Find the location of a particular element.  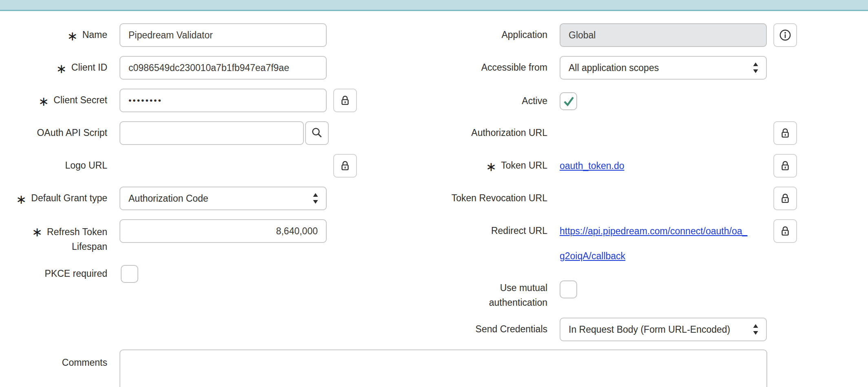

info-icon is located at coordinates (785, 35).